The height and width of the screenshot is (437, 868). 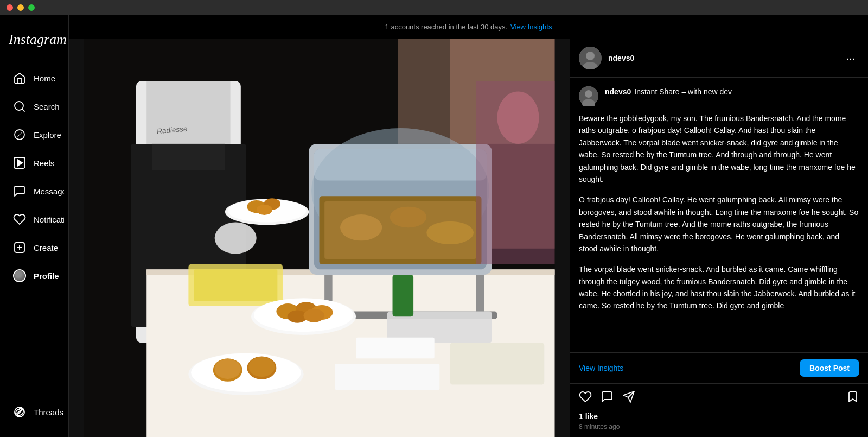 I want to click on save-button, so click(x=853, y=397).